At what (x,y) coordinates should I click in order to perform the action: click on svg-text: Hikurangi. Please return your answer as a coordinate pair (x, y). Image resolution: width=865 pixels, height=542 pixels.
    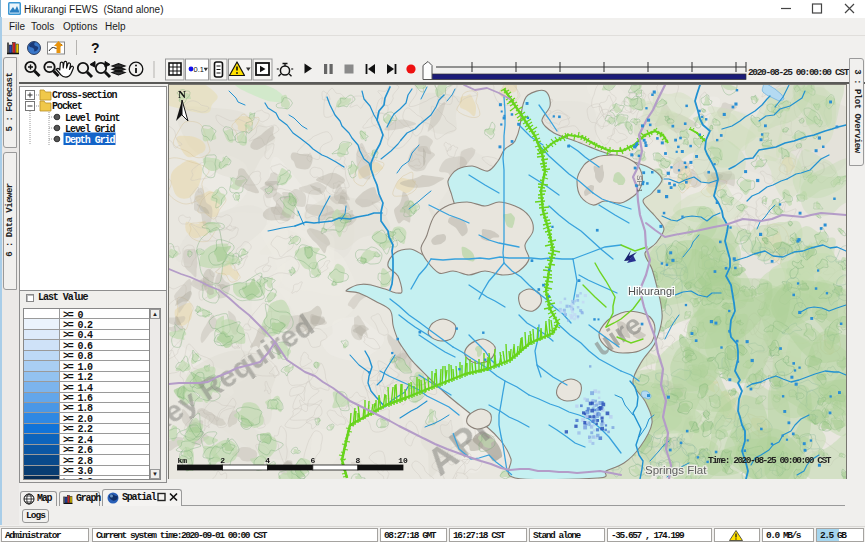
    Looking at the image, I should click on (651, 291).